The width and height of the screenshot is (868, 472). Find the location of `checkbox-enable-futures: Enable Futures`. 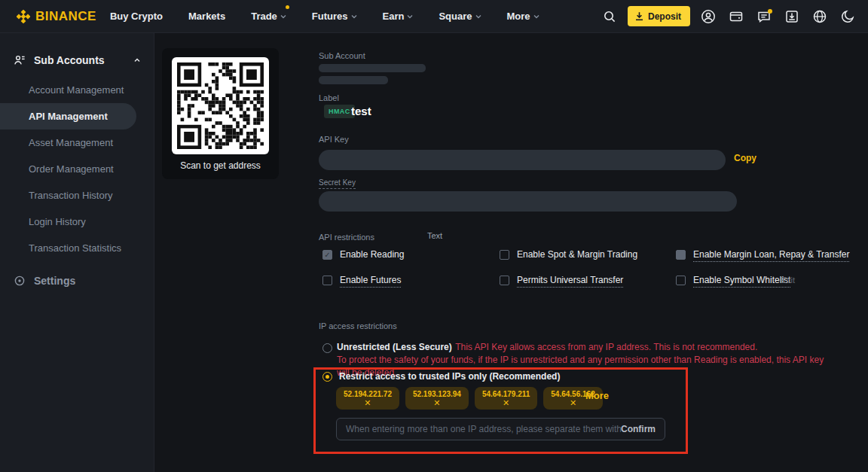

checkbox-enable-futures: Enable Futures is located at coordinates (362, 282).